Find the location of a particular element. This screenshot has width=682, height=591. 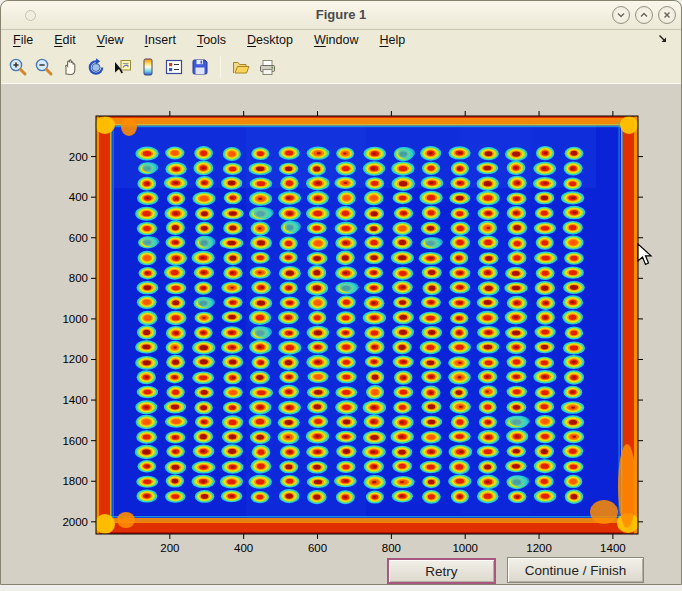

chevron-up-icon is located at coordinates (644, 15).